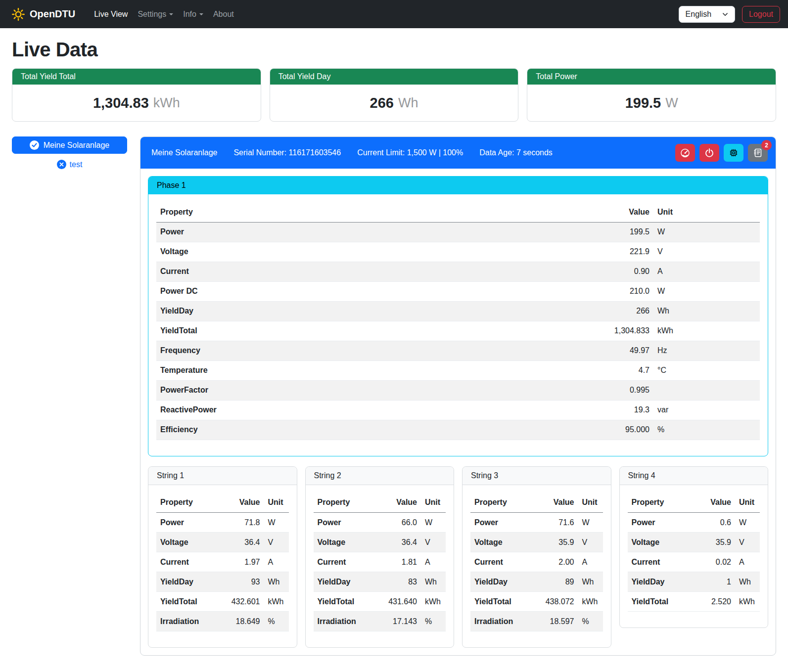 This screenshot has width=788, height=672. I want to click on table-cell-val: 71.8, so click(246, 523).